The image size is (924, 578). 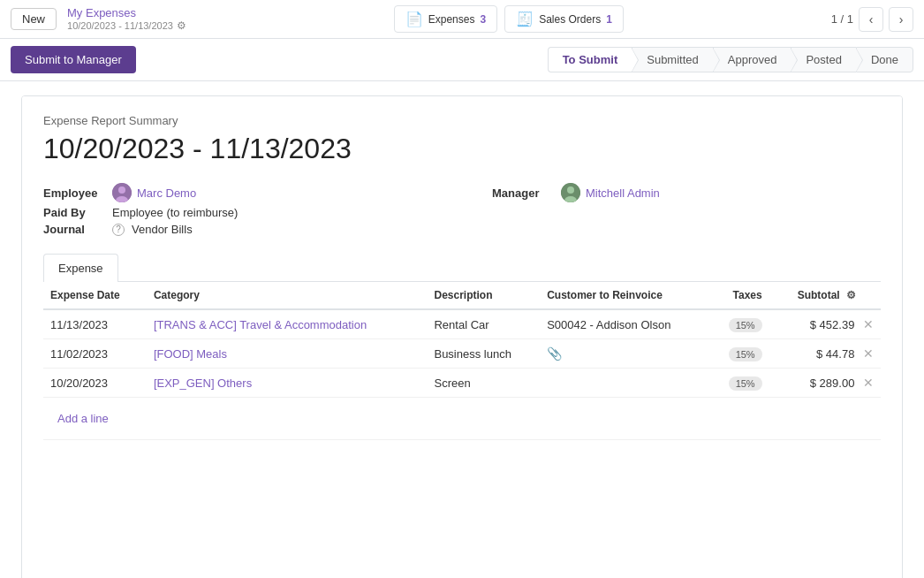 What do you see at coordinates (74, 230) in the screenshot?
I see `journal-label: Journal` at bounding box center [74, 230].